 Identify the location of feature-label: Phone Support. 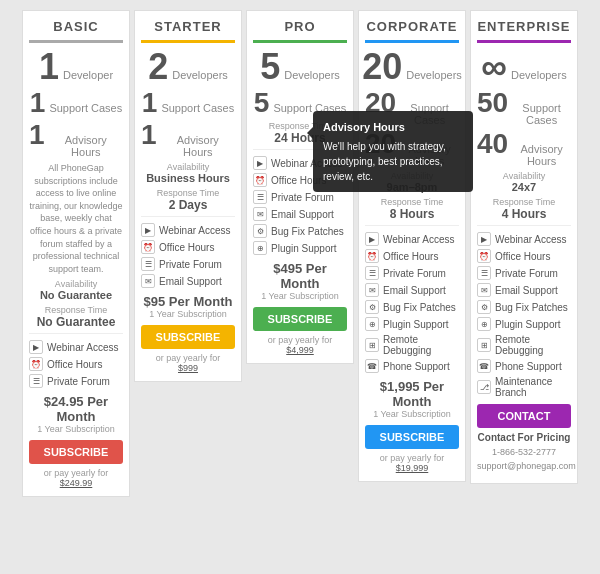
(528, 366).